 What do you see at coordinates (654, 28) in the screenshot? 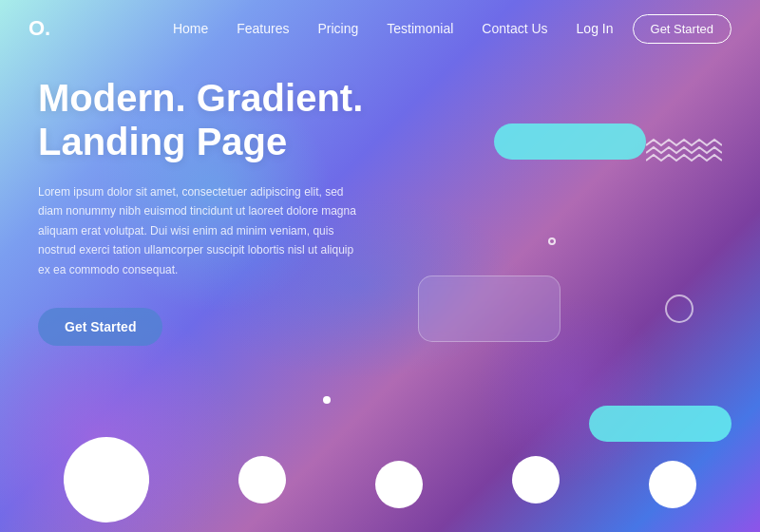
I see `nav-actions: Log In Get Started` at bounding box center [654, 28].